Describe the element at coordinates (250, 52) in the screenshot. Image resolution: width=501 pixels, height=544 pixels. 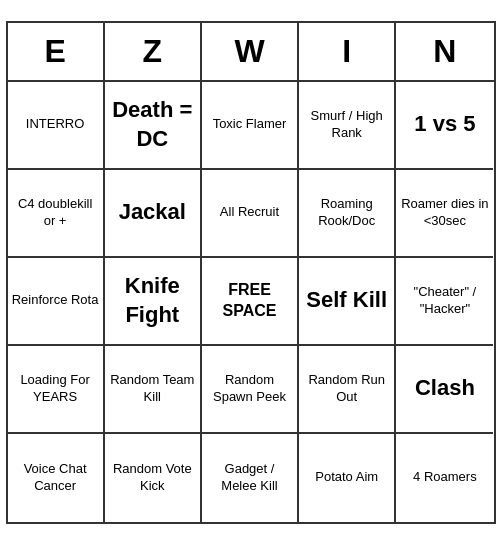
I see `header-letter-W: W` at that location.